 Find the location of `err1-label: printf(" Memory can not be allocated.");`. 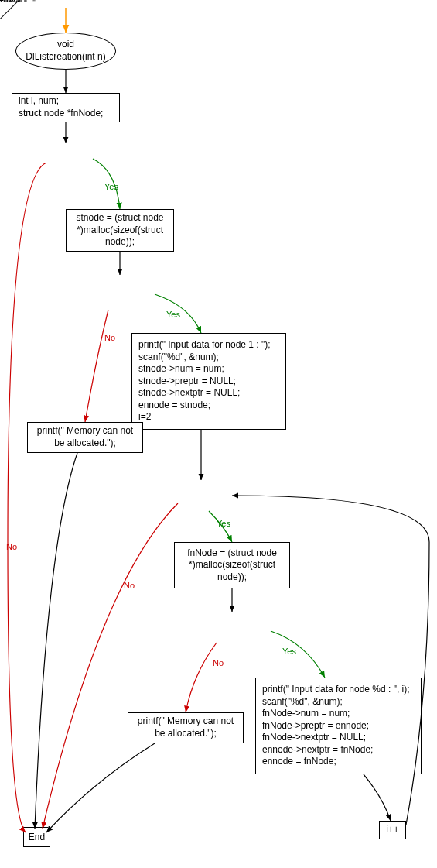

err1-label: printf(" Memory can not be allocated."); is located at coordinates (85, 437).